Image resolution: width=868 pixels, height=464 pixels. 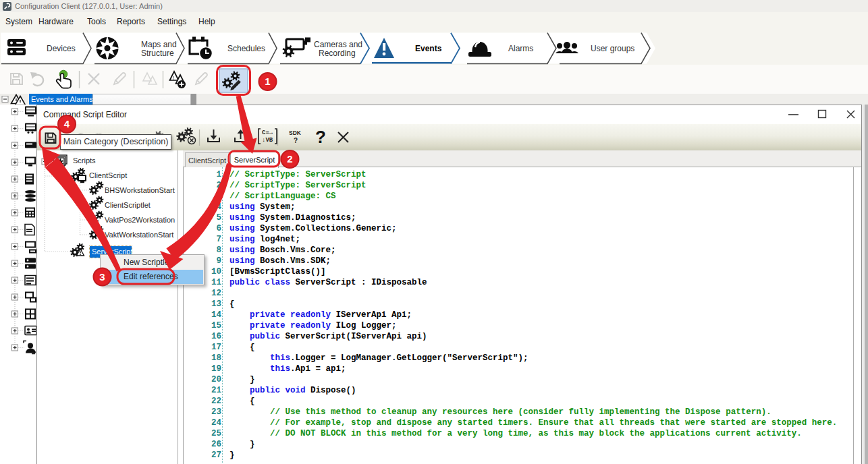 I want to click on svg-text: Cameras and, so click(x=338, y=45).